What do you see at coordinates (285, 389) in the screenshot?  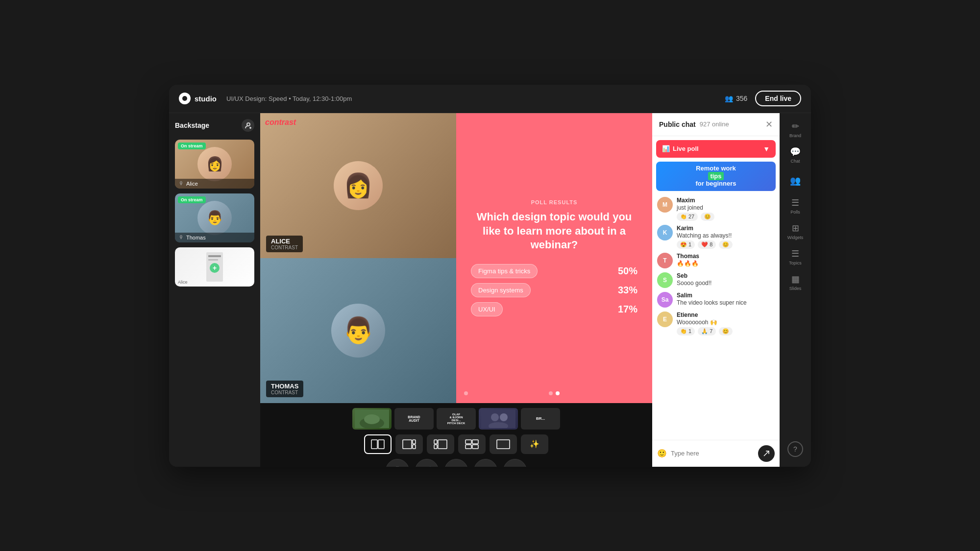 I see `thomas-name-tag: THOMAS CONTRAST` at bounding box center [285, 389].